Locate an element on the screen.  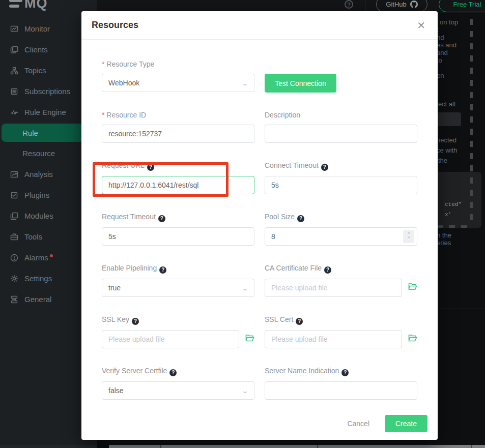
resource-id-label: Resource ID is located at coordinates (178, 115).